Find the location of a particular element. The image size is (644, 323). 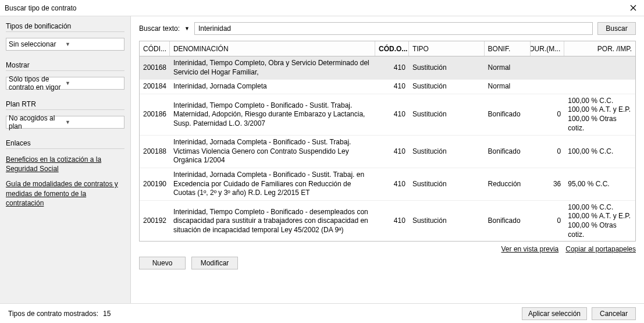

bonus-types-value: Sin seleccionar is located at coordinates (37, 44).